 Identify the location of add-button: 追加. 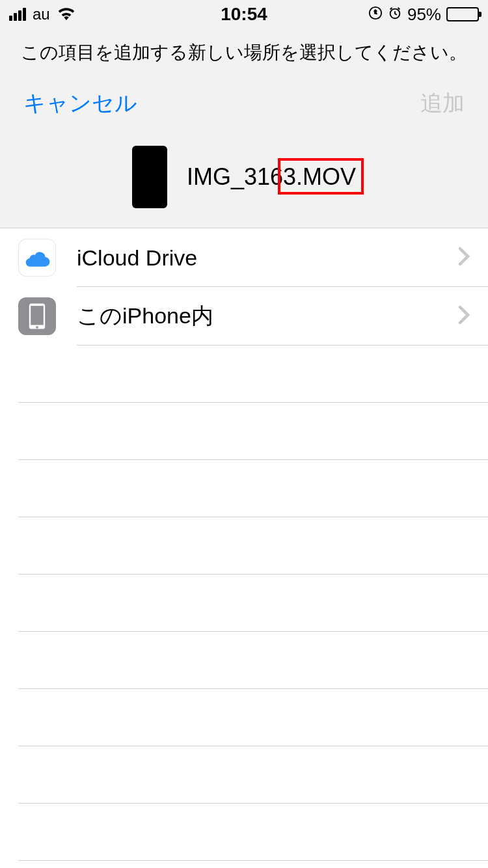
(442, 103).